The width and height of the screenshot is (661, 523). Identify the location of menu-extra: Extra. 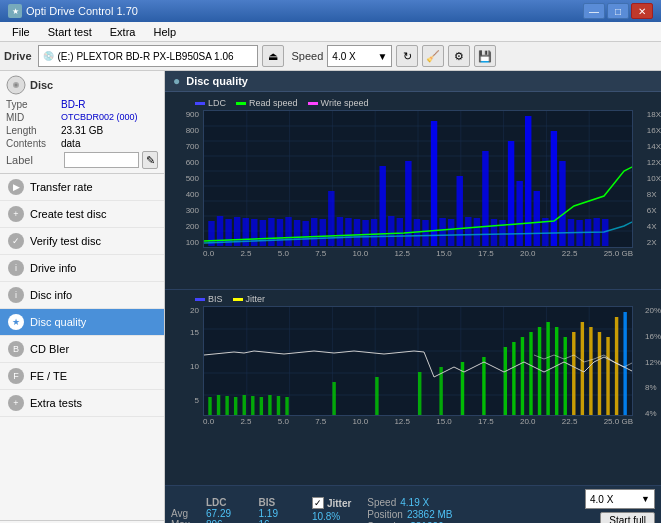
(123, 32).